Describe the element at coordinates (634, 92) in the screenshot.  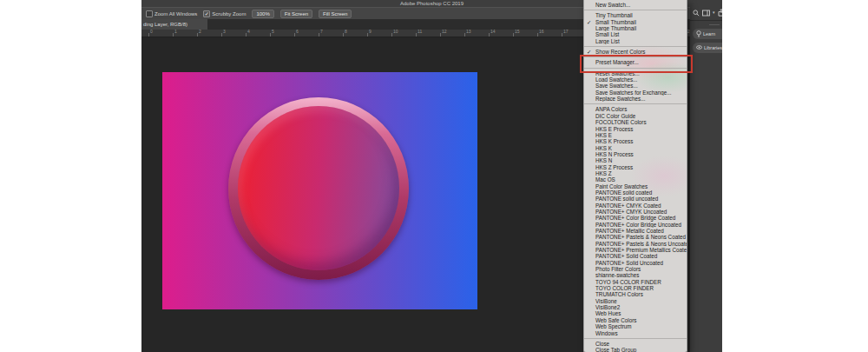
I see `menu-item-label: Save Swatches for Exchange...` at that location.